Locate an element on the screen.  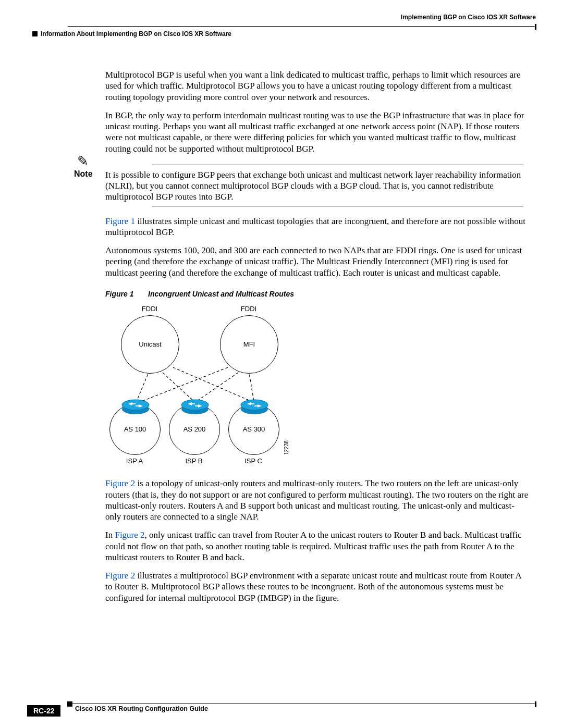
doc-title: Cisco IOS XR Routing Configuration Guide is located at coordinates (305, 709).